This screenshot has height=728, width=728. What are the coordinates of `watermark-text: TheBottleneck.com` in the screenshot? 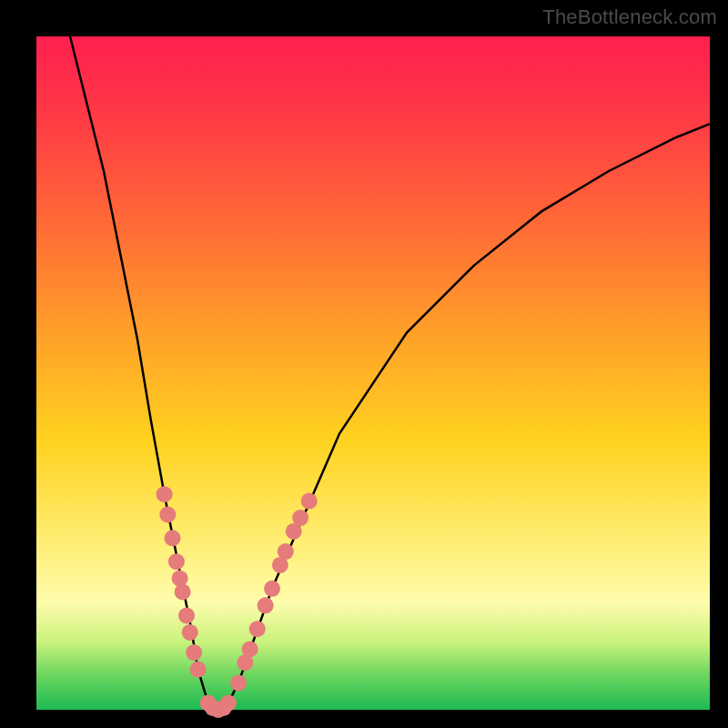 It's located at (630, 17).